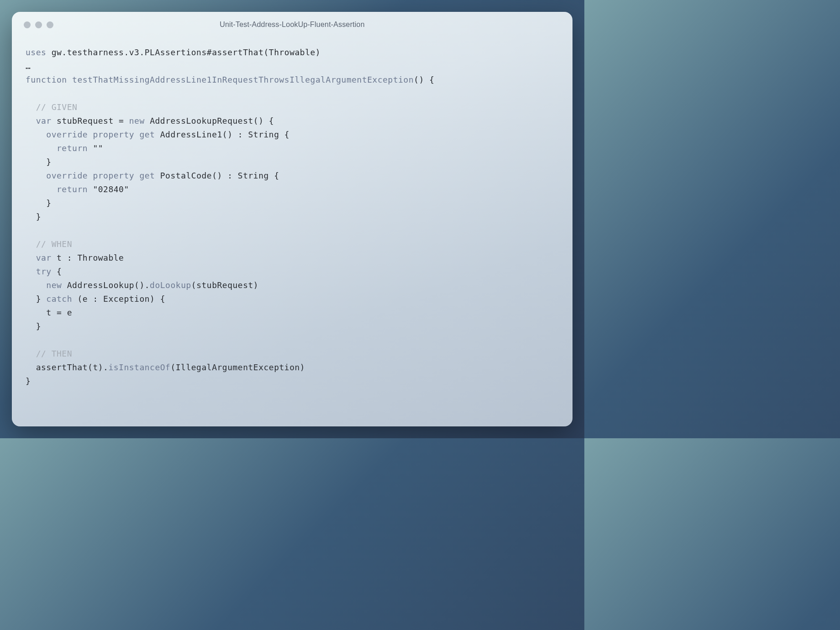 The image size is (840, 630). Describe the element at coordinates (38, 25) in the screenshot. I see `traffic-lights` at that location.